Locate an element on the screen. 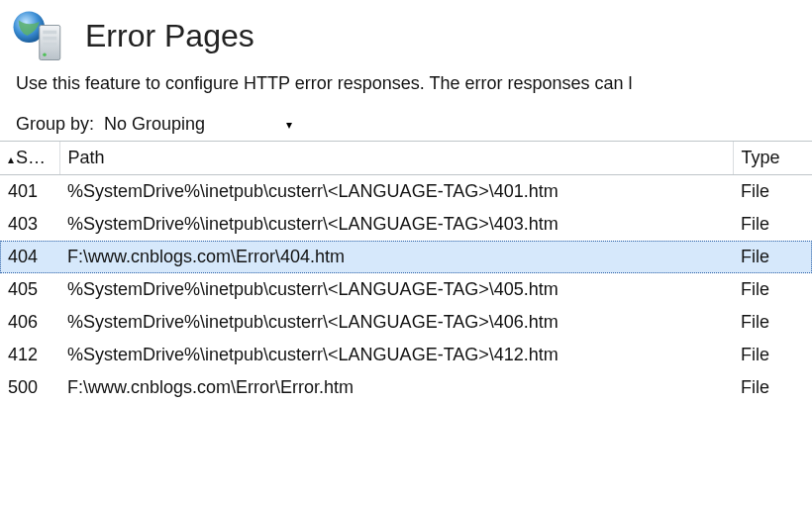  cell-status: 405 is located at coordinates (30, 289).